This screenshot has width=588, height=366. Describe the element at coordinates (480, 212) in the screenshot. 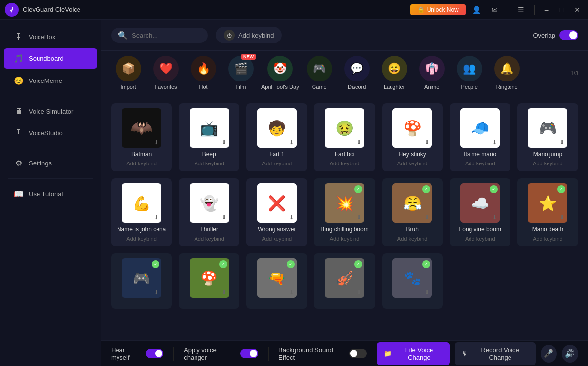

I see `sound-card-longvineboom: ☁️ ✓ ⬇ Long vine boom Add keybind` at that location.